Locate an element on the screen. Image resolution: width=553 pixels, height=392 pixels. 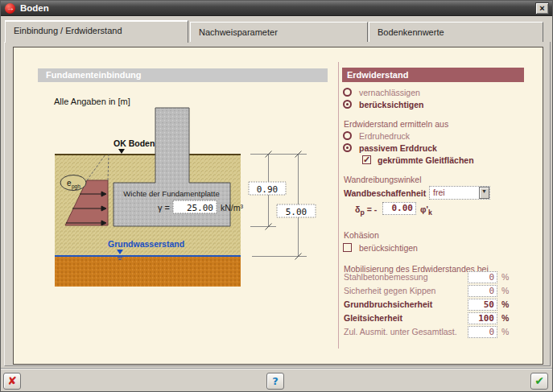
phi-k-label: φ'k is located at coordinates (427, 211).